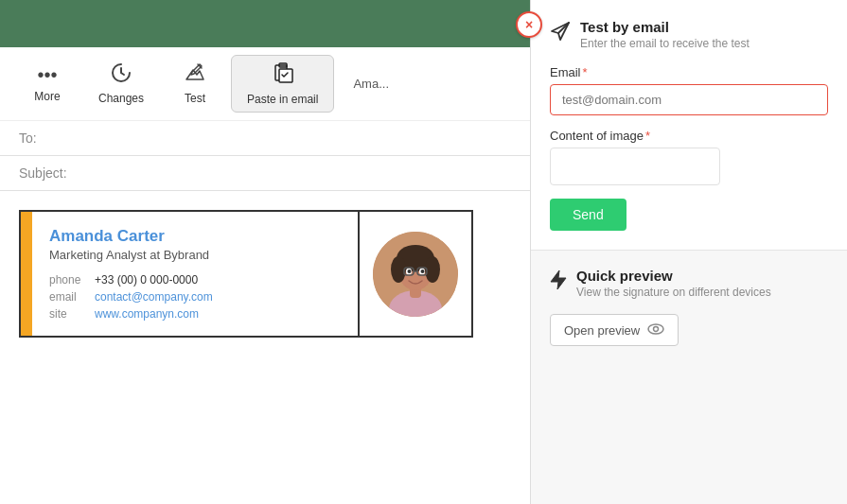 The image size is (847, 504). Describe the element at coordinates (529, 25) in the screenshot. I see `close-icon: ×` at that location.